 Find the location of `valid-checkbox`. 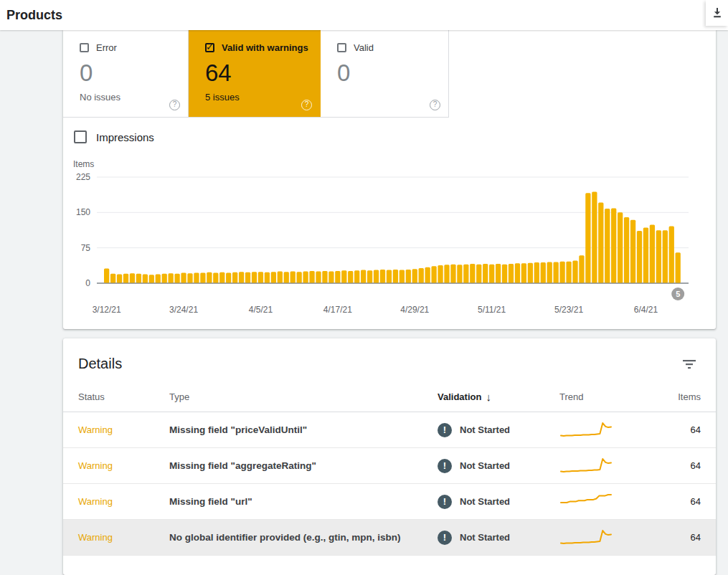

valid-checkbox is located at coordinates (341, 47).